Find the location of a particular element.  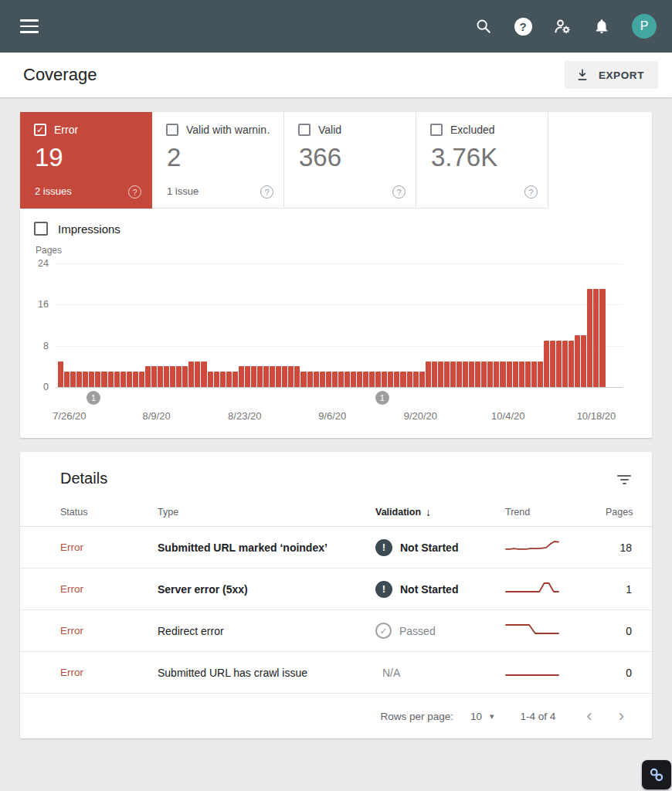

table-row: ErrorRedirect error✓Passed0 is located at coordinates (336, 631).